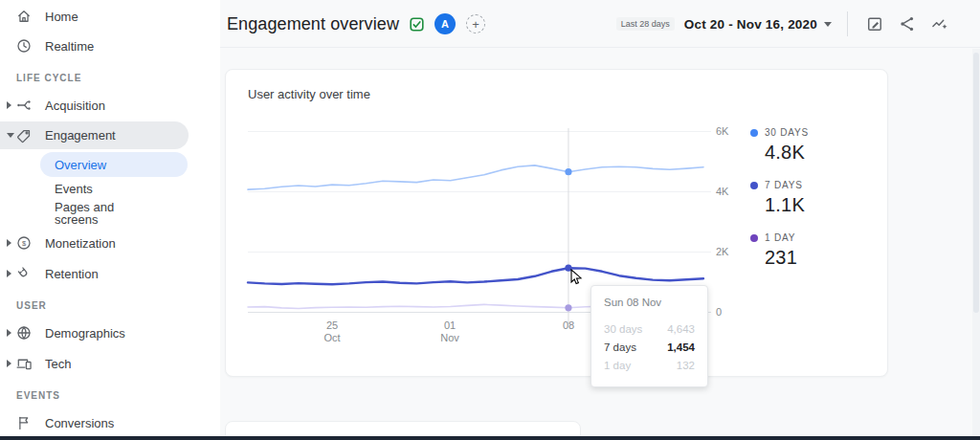  What do you see at coordinates (758, 25) in the screenshot?
I see `date-range-selector: Oct 20 - Nov 16, 2020` at bounding box center [758, 25].